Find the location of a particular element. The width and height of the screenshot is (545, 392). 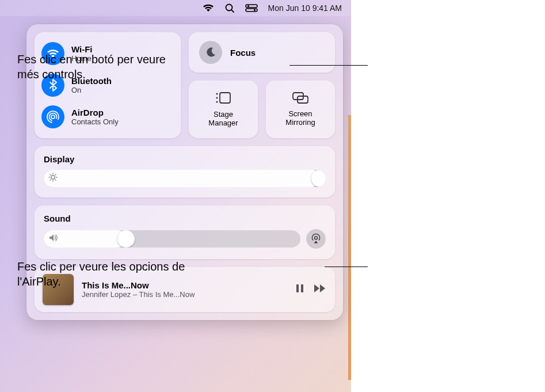

brightness-icon is located at coordinates (53, 178).